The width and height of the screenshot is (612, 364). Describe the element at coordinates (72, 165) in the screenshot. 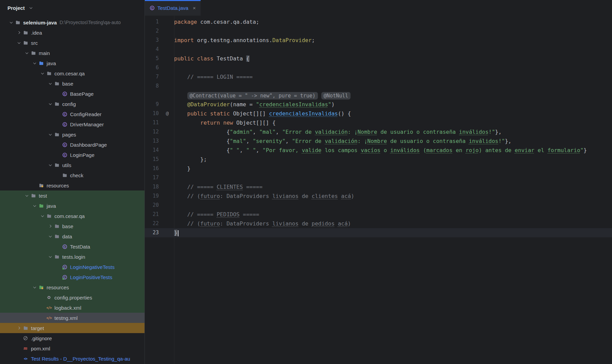

I see `tree-item-utils: utils` at that location.